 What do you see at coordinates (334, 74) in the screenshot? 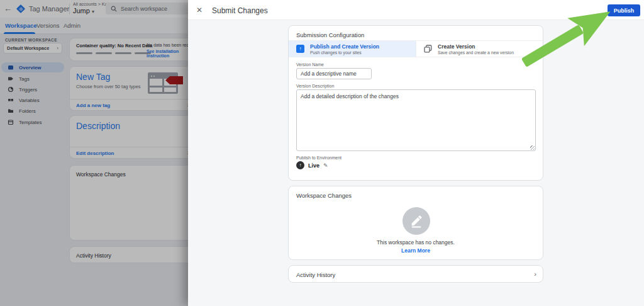
I see `version-name-input` at bounding box center [334, 74].